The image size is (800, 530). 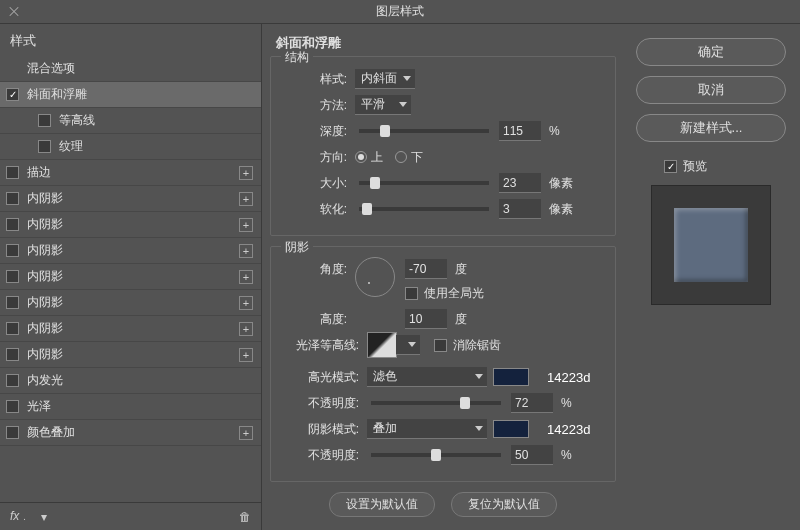 I want to click on style-item-11: 内阴影+, so click(x=130, y=355).